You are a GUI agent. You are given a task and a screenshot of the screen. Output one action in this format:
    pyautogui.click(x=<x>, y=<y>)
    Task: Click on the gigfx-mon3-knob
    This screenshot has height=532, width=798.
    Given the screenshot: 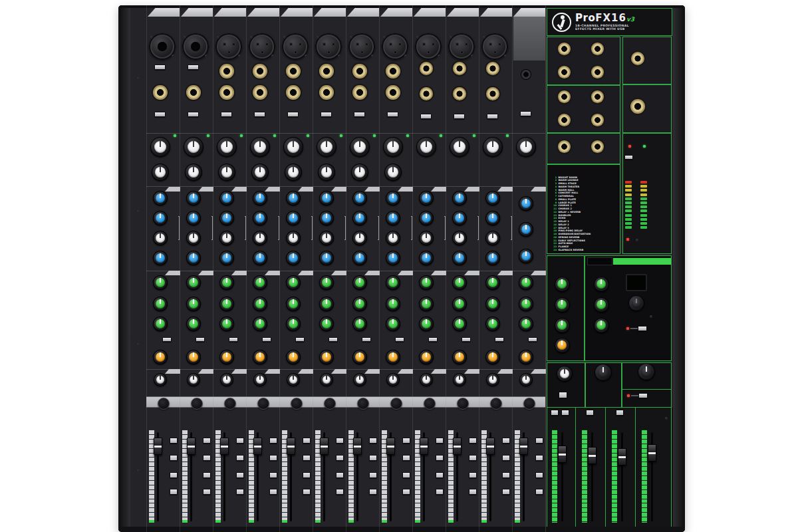 What is the action you would take?
    pyautogui.click(x=601, y=326)
    